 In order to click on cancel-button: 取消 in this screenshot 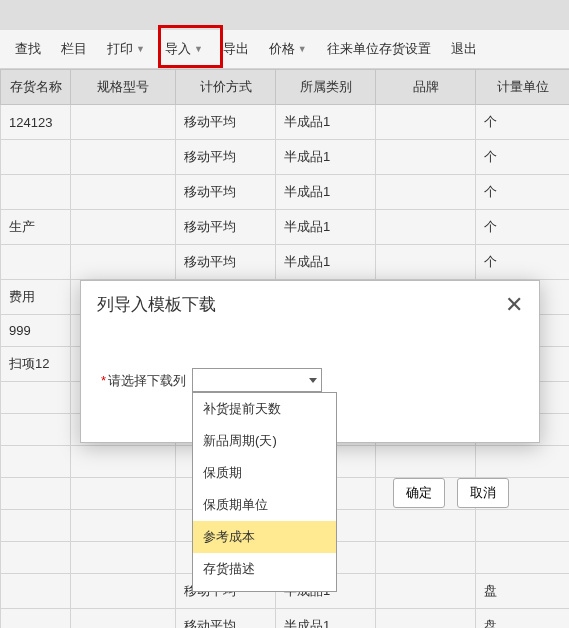, I will do `click(483, 493)`.